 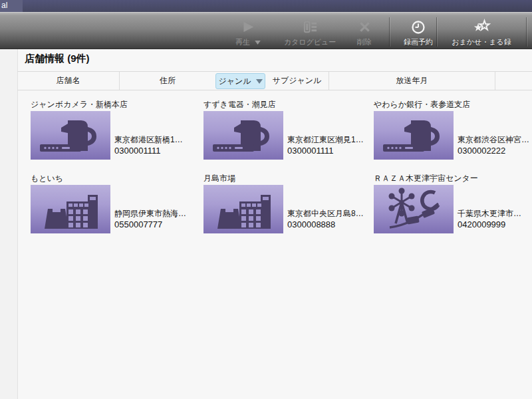 I want to click on catalog-view-button: カタログビュー, so click(x=310, y=31).